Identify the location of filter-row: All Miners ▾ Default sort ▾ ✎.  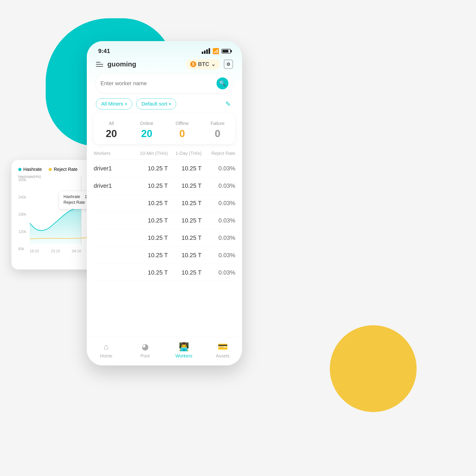
(165, 106).